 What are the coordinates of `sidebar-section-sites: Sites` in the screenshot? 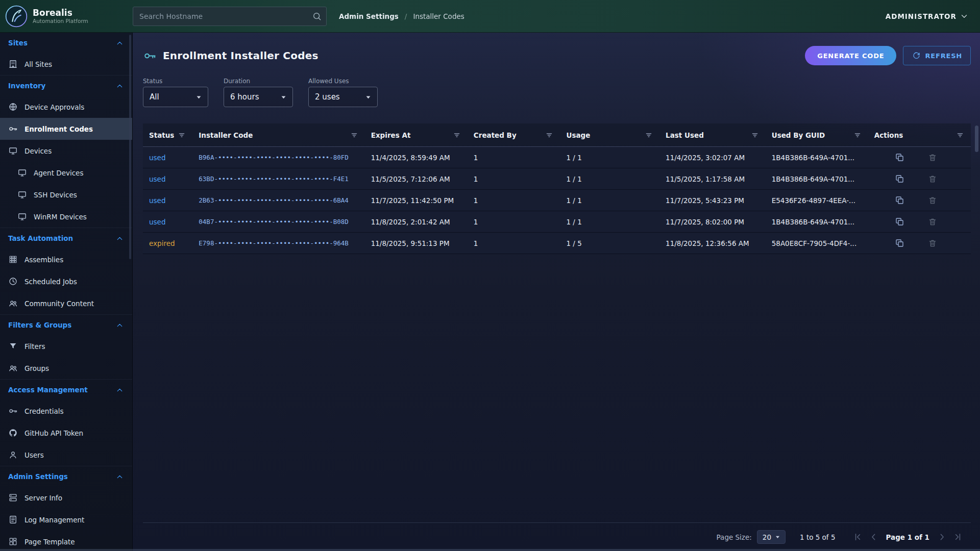 It's located at (66, 43).